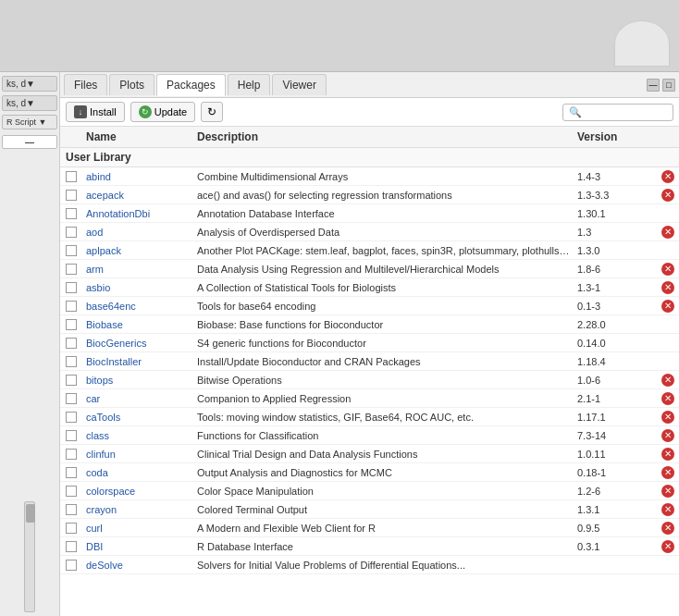 This screenshot has height=616, width=679. What do you see at coordinates (250, 85) in the screenshot?
I see `tab-help: Help` at bounding box center [250, 85].